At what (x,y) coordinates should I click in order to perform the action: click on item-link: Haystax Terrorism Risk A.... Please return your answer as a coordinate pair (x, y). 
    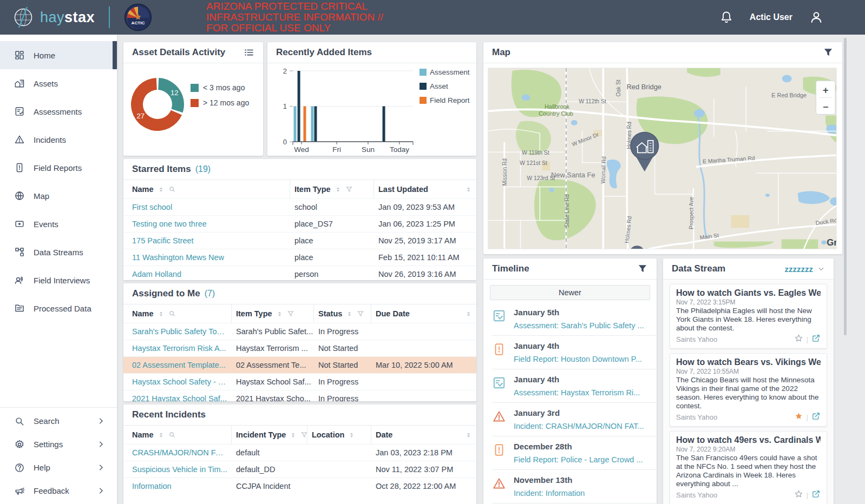
    Looking at the image, I should click on (179, 348).